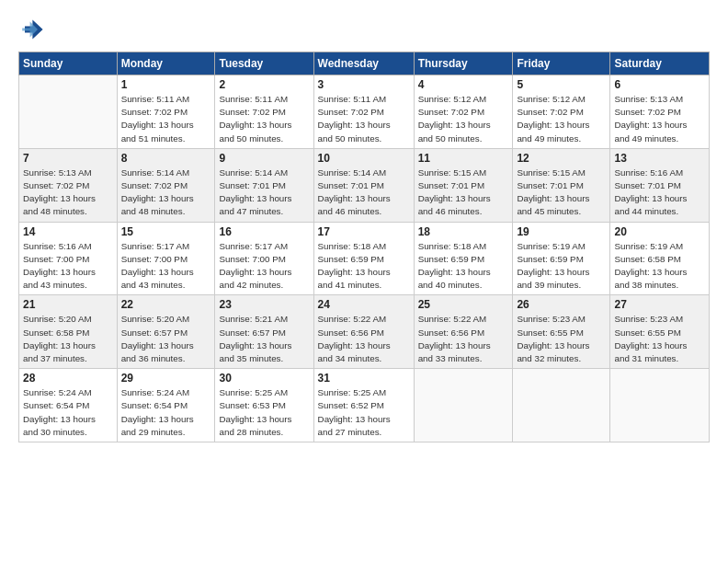 The height and width of the screenshot is (563, 728). I want to click on day-info: Sunrise: 5:14 AMSunset: 7:01 PMDaylight:…, so click(264, 193).